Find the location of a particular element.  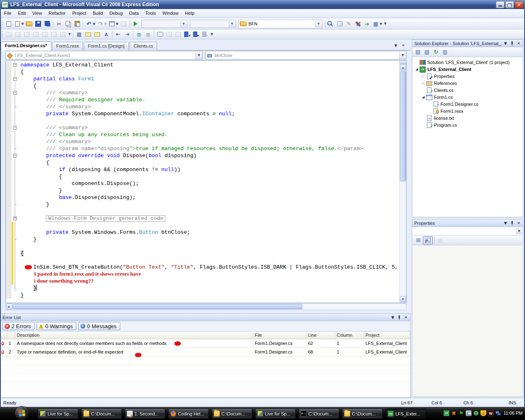

code-line: /// <param name="disposing">true if mana… is located at coordinates (203, 148).